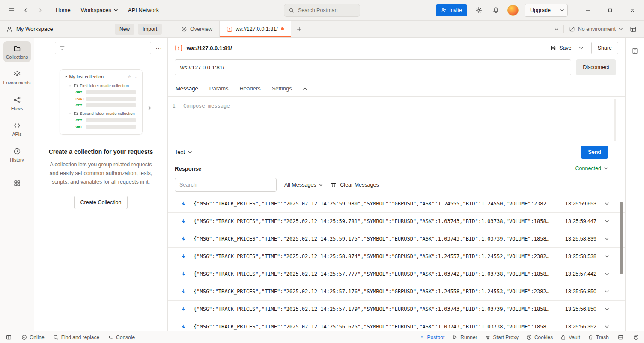 Image resolution: width=644 pixels, height=343 pixels. What do you see at coordinates (9, 337) in the screenshot?
I see `toggle-sidebar-icon` at bounding box center [9, 337].